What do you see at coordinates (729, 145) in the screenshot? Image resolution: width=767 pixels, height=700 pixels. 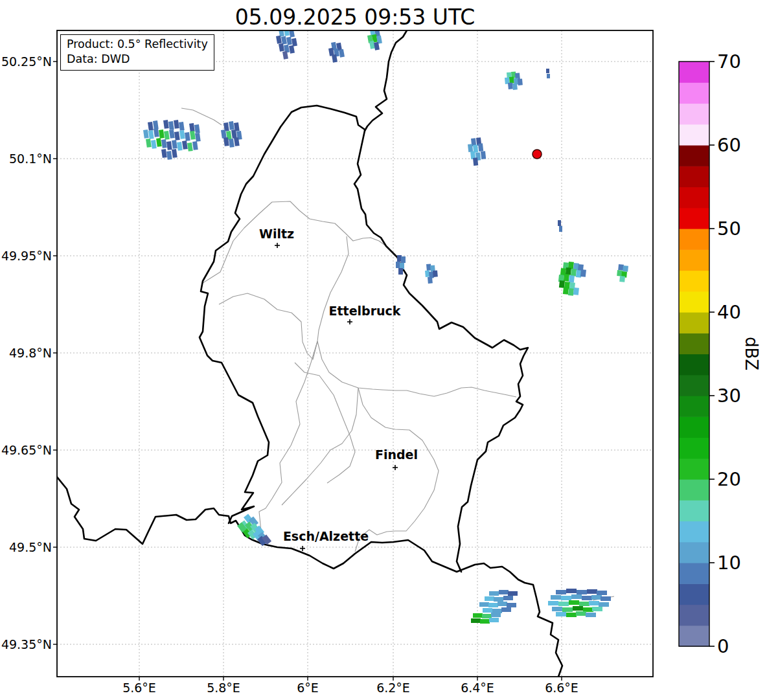 I see `colorbar-tick-label: 60` at bounding box center [729, 145].